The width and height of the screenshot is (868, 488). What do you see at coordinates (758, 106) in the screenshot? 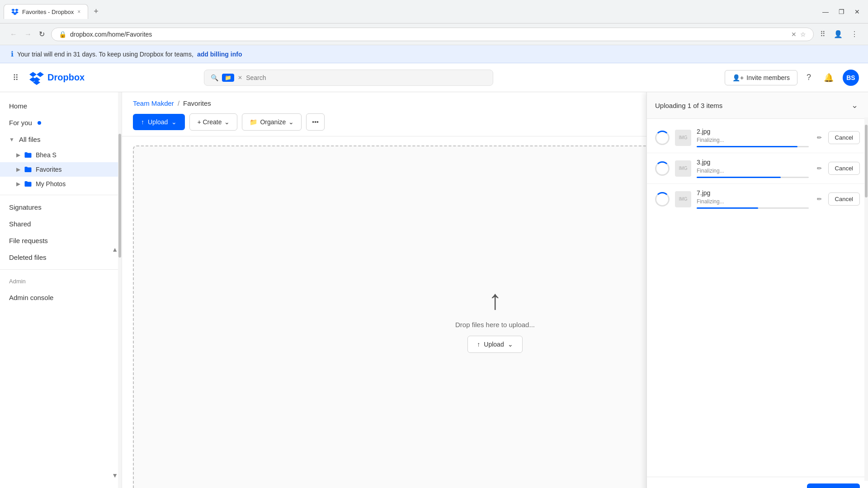
I see `upload-panel-header: Uploading 1 of 3 items ⌄` at bounding box center [758, 106].